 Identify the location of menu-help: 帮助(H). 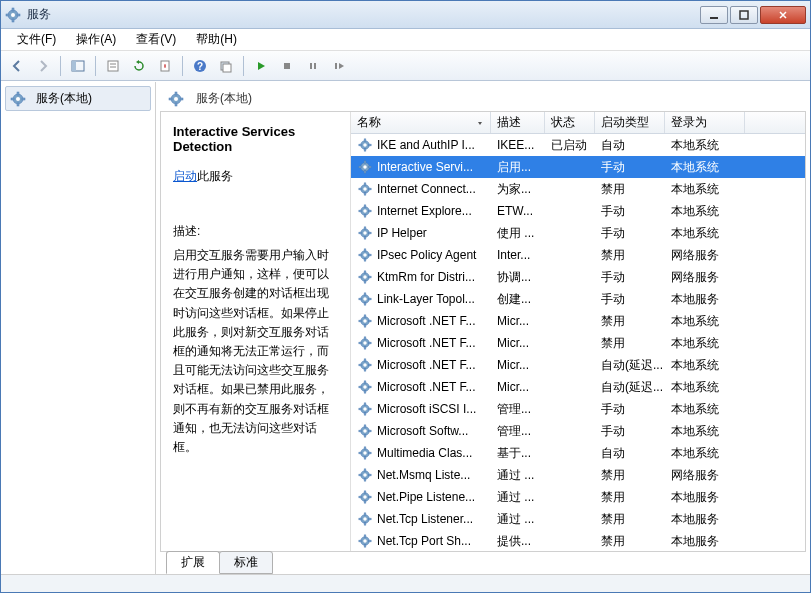
(216, 40).